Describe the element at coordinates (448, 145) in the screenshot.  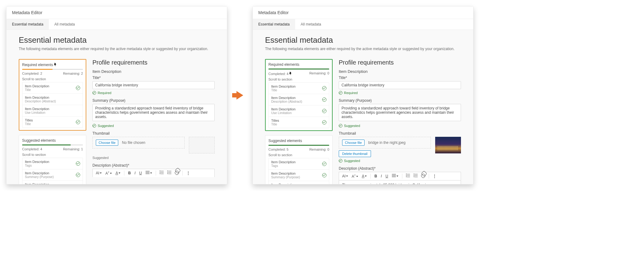
I see `thumbnail-preview` at that location.